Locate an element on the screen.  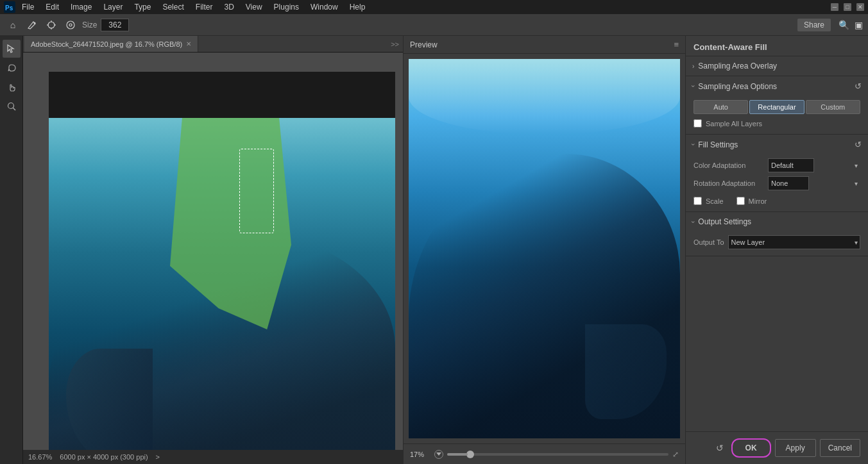
rotation-adaptation-row: Rotation Adaptation None Low Medium High… is located at coordinates (777, 183).